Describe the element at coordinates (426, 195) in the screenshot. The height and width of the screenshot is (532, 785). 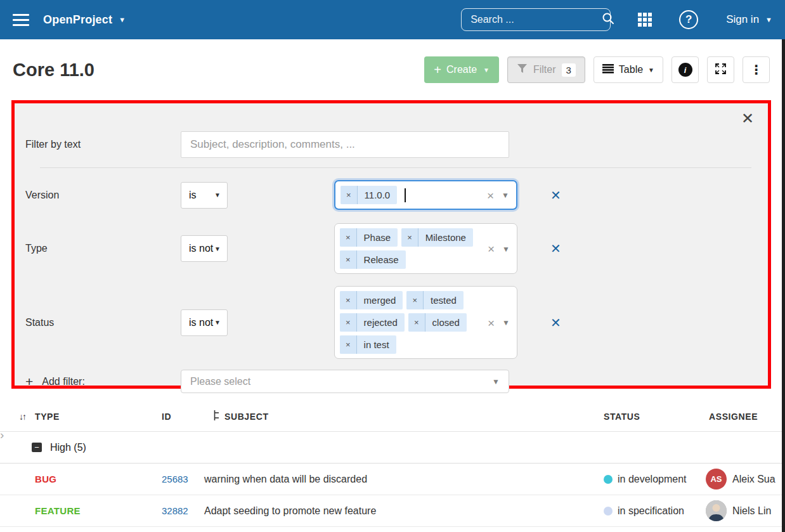
I see `version-value-select: × 11.0.0 × ▼` at that location.